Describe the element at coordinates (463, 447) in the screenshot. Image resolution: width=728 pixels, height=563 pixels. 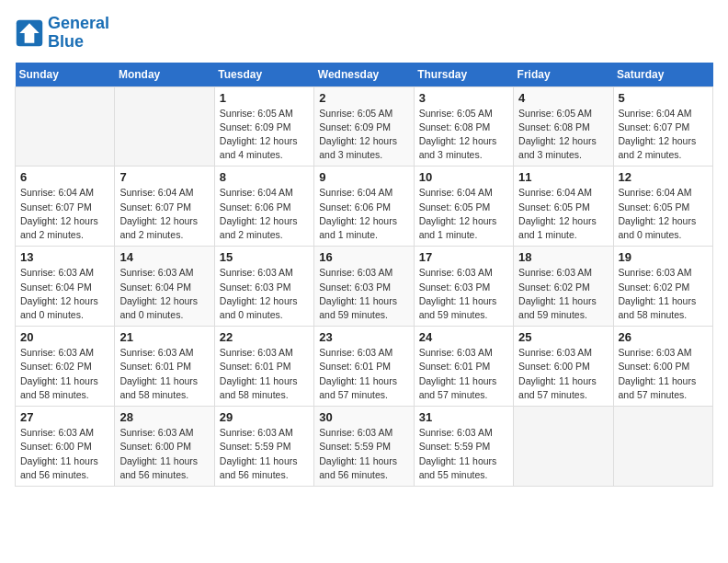
I see `day-cell: 31Sunrise: 6:03 AM Sunset: 5:59 PM Dayli…` at that location.